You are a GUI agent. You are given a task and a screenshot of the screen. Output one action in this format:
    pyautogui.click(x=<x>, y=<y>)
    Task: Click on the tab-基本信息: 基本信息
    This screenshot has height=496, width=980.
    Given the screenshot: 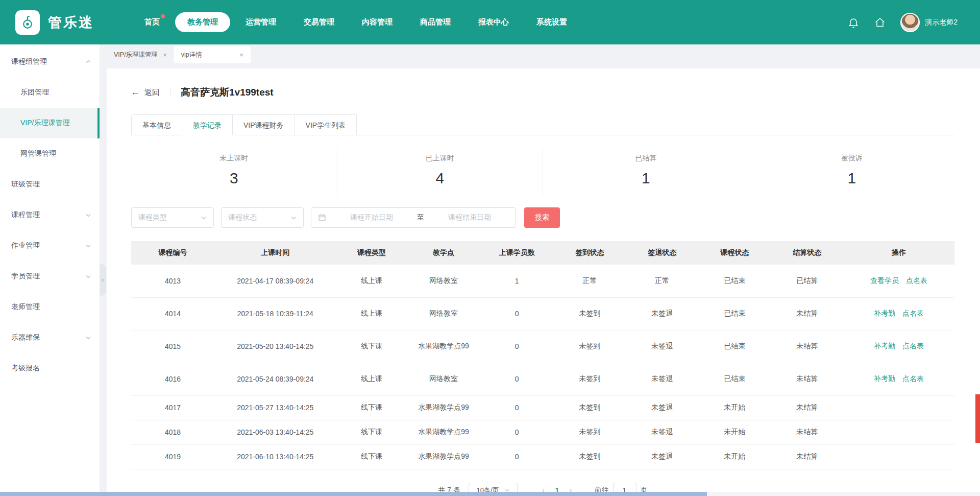 What is the action you would take?
    pyautogui.click(x=157, y=125)
    